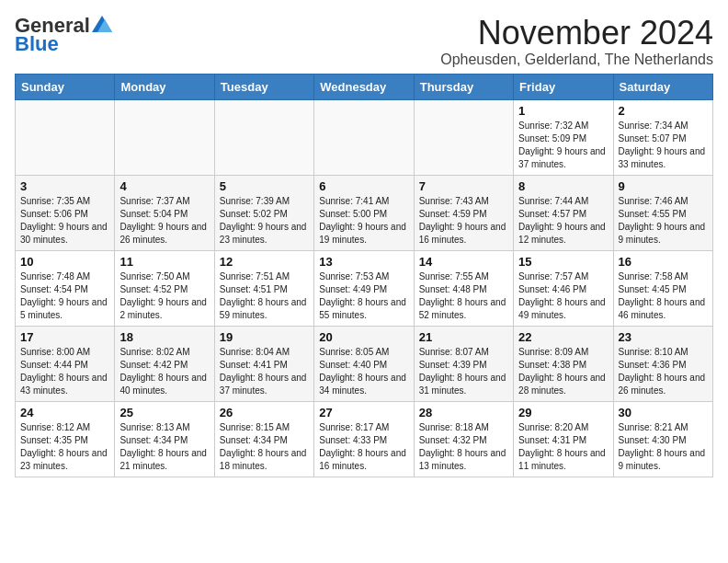  What do you see at coordinates (164, 261) in the screenshot?
I see `day-number: 11` at bounding box center [164, 261].